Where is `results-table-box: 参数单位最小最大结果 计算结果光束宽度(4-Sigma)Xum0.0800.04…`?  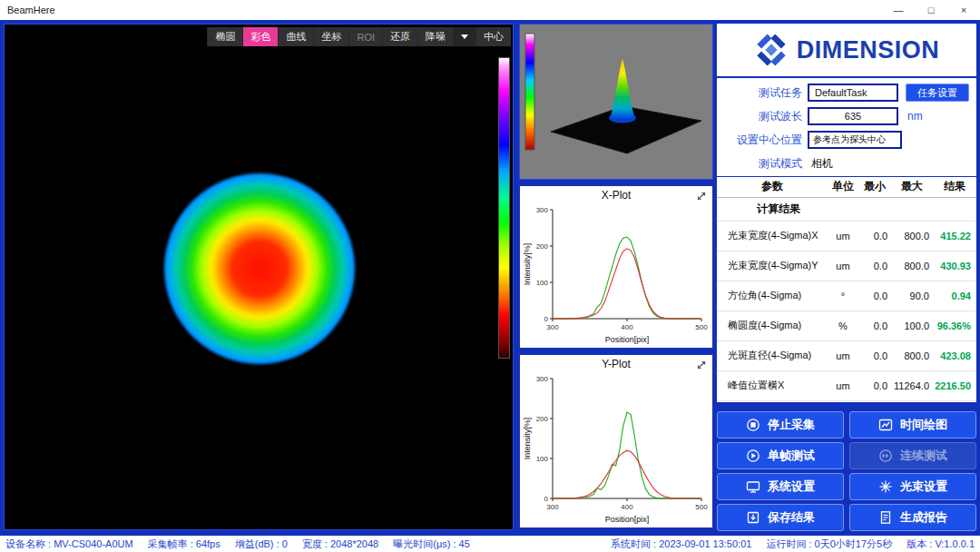
results-table-box: 参数单位最小最大结果 计算结果光束宽度(4-Sigma)Xum0.0800.04… is located at coordinates (847, 290).